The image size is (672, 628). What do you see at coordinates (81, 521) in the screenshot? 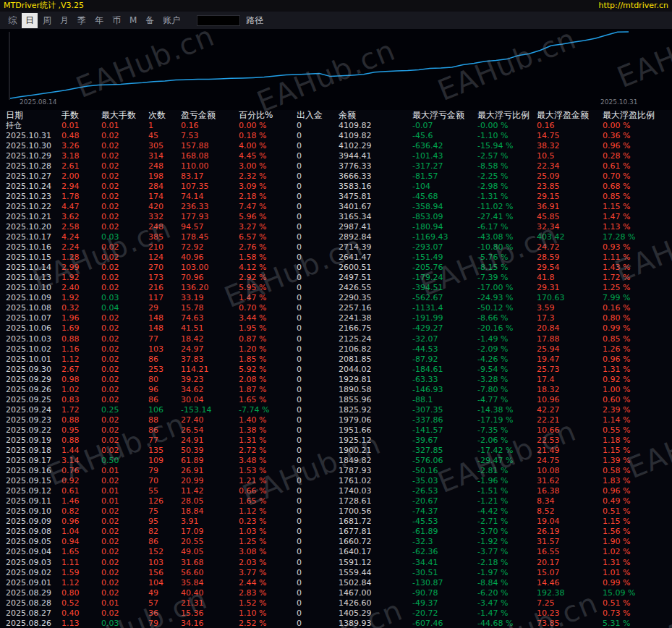
I see `table-cell: 0.96` at bounding box center [81, 521].